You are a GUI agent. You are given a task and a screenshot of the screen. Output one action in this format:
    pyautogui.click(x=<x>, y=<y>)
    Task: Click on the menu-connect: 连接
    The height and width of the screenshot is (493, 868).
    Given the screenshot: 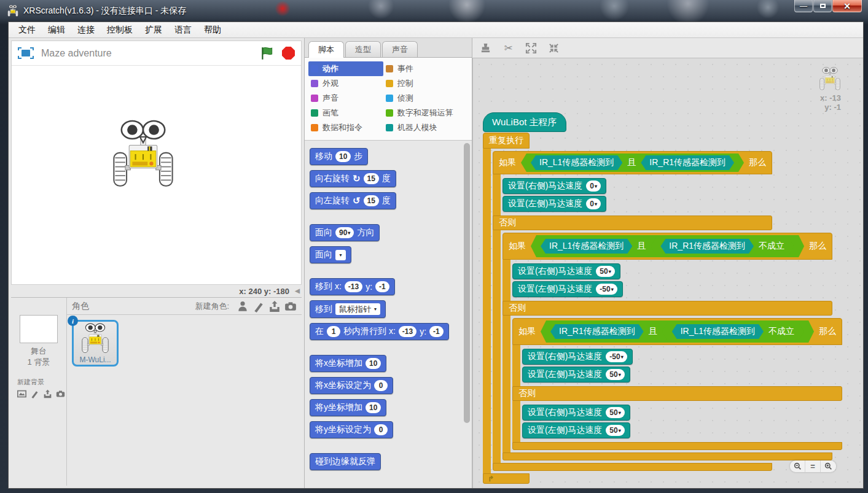 What is the action you would take?
    pyautogui.click(x=86, y=30)
    